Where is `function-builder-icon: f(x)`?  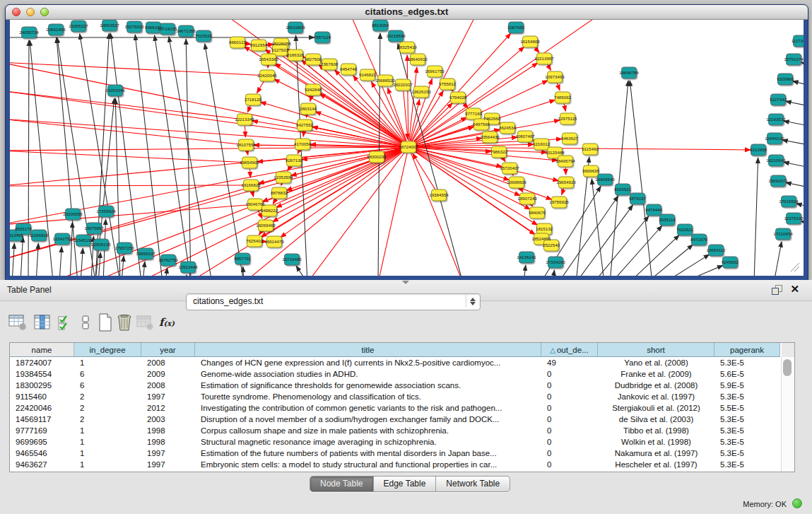 function-builder-icon: f(x) is located at coordinates (167, 322).